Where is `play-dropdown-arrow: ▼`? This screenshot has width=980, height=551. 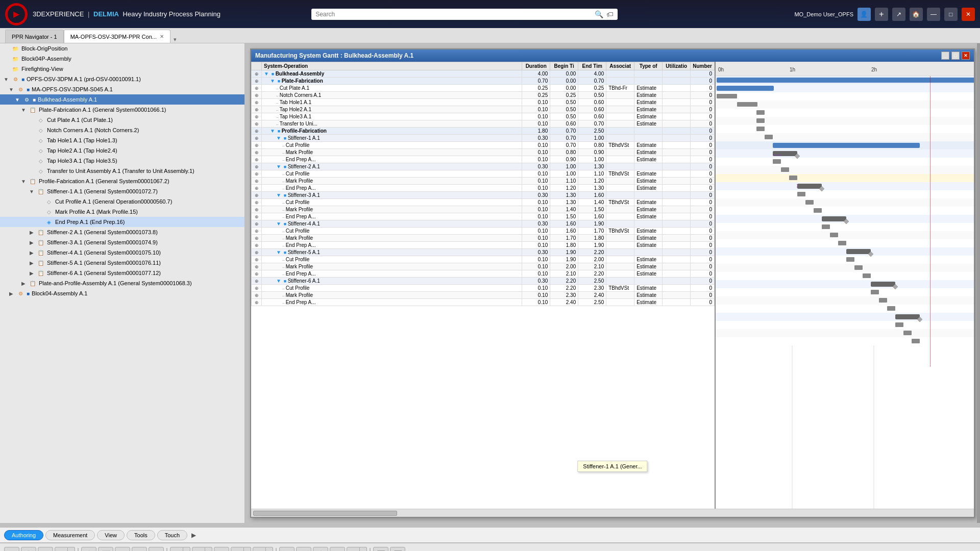 play-dropdown-arrow: ▼ is located at coordinates (363, 549).